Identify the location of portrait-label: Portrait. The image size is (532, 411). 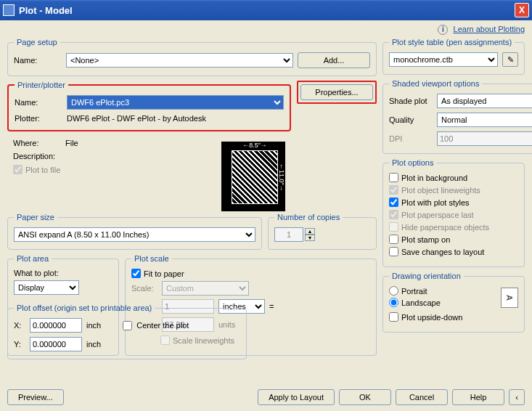
(414, 291).